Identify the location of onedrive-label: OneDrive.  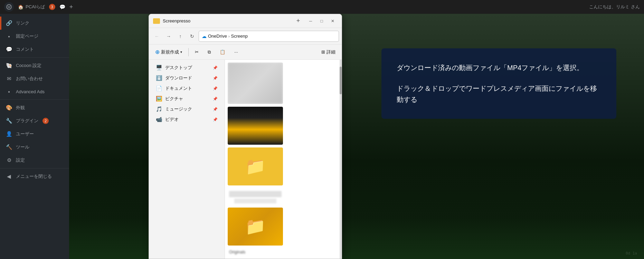
(218, 36).